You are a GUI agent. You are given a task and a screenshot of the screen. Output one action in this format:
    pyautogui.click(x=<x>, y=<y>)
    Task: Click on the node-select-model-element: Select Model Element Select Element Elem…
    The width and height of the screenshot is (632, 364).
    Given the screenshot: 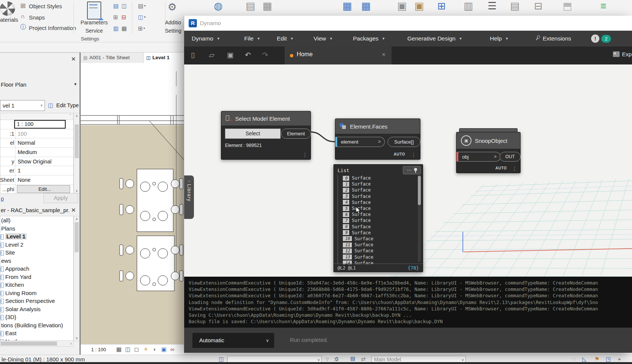 What is the action you would take?
    pyautogui.click(x=266, y=135)
    